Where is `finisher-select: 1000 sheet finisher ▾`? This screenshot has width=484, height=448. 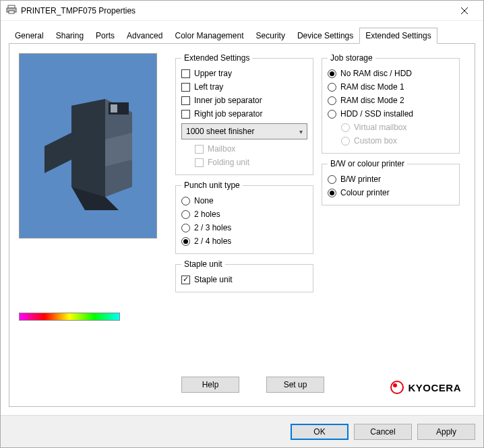
finisher-select: 1000 sheet finisher ▾ is located at coordinates (244, 131).